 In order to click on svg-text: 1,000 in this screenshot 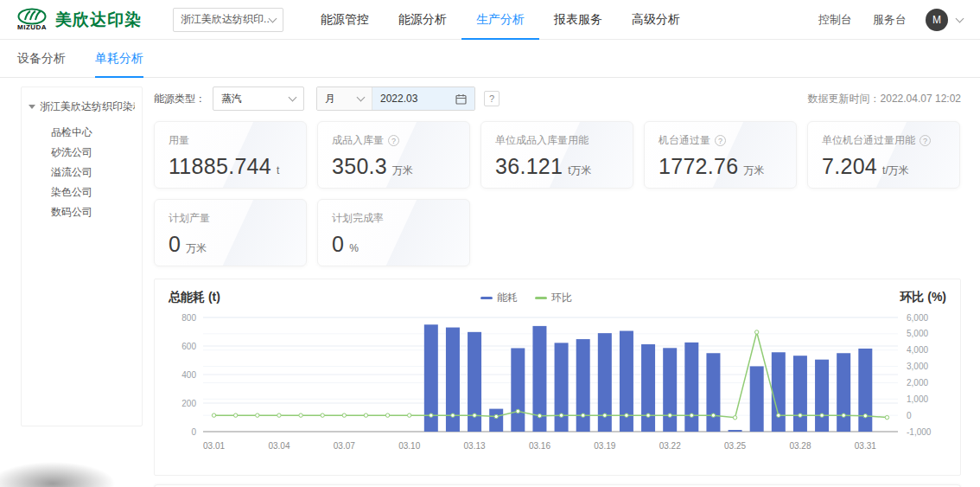, I will do `click(918, 400)`.